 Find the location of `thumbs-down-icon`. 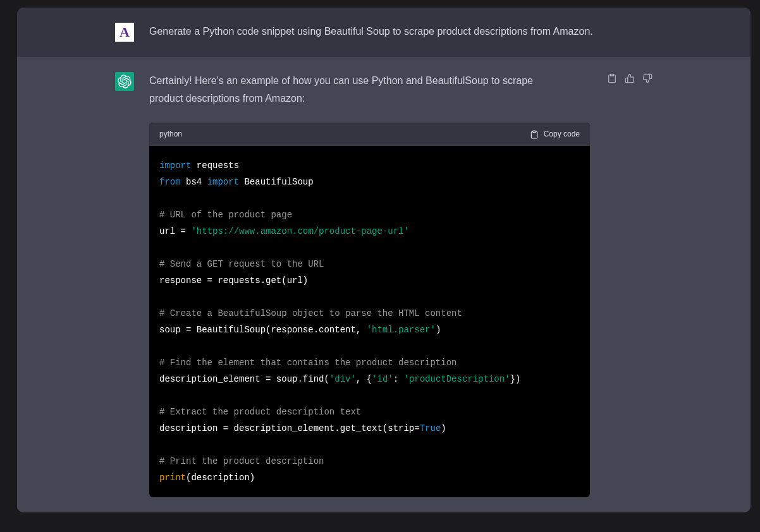

thumbs-down-icon is located at coordinates (647, 78).